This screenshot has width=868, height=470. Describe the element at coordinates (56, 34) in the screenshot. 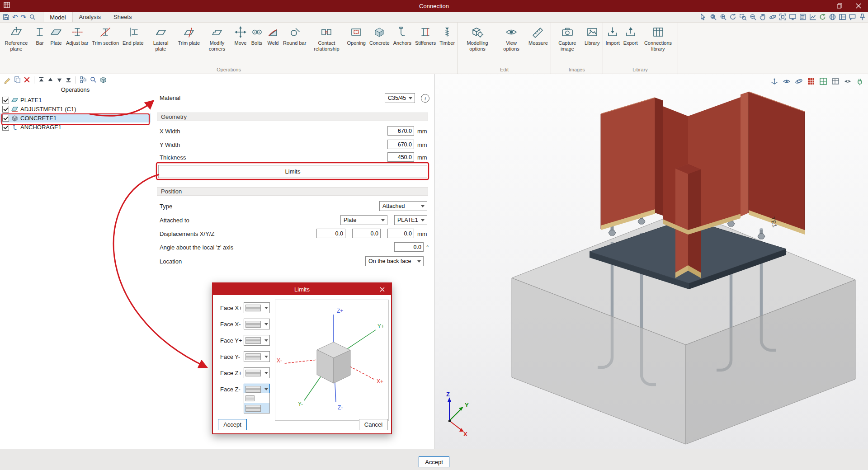

I see `ribbon-button-plate: Plate` at that location.